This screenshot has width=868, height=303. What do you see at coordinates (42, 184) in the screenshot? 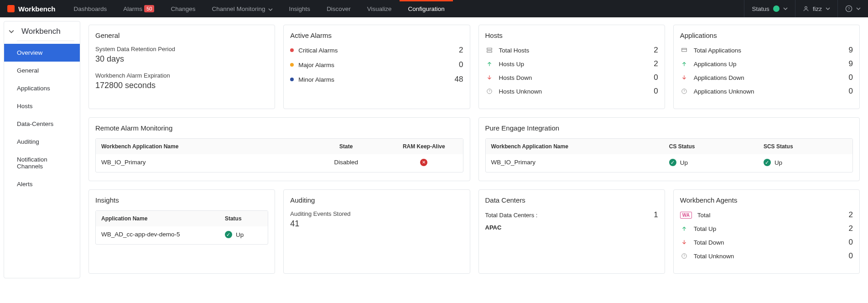
I see `sidebar-item-alerts: Alerts` at bounding box center [42, 184].